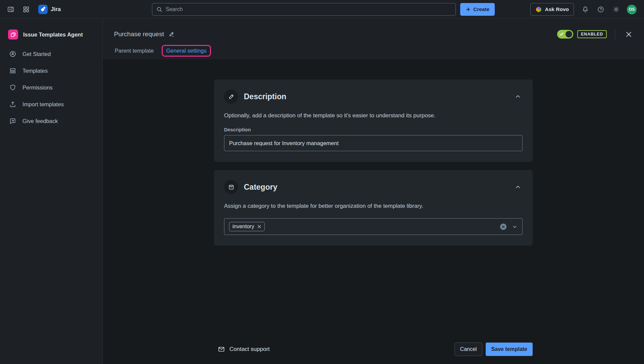 This screenshot has height=364, width=644. What do you see at coordinates (247, 227) in the screenshot?
I see `category-tag-chip: inventory` at bounding box center [247, 227].